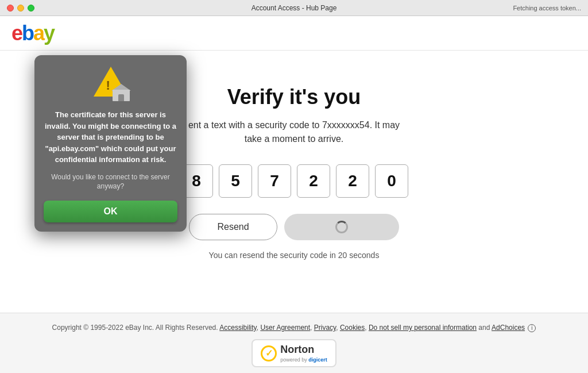  Describe the element at coordinates (31, 8) in the screenshot. I see `maximize-button` at that location.